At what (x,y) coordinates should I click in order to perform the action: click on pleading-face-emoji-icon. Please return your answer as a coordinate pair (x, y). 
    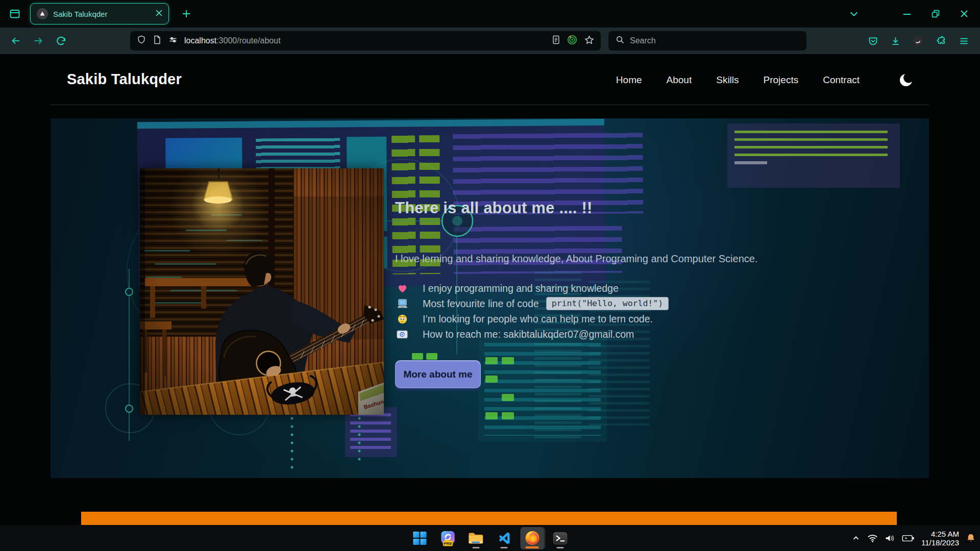
    Looking at the image, I should click on (402, 319).